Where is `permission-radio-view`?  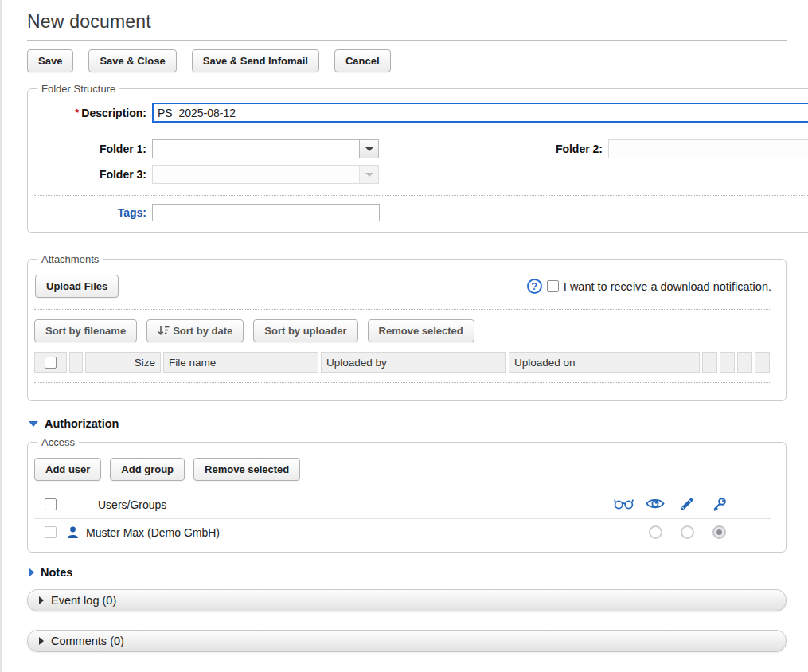 permission-radio-view is located at coordinates (656, 532).